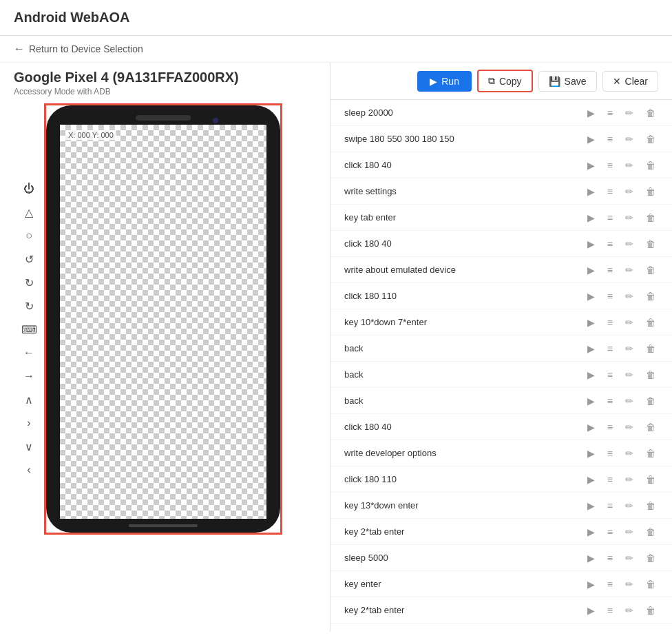 The image size is (672, 638). What do you see at coordinates (29, 329) in the screenshot?
I see `keyboard-button: ⌨` at bounding box center [29, 329].